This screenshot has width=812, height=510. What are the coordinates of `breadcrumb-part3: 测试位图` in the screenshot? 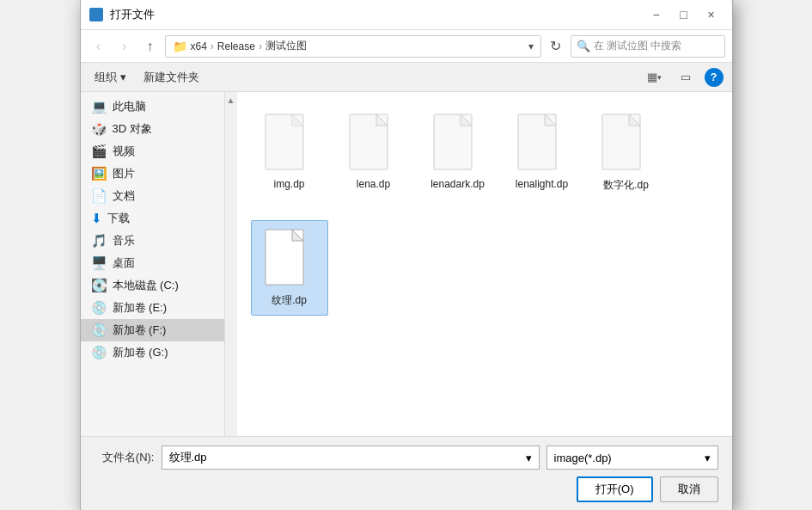 It's located at (286, 46).